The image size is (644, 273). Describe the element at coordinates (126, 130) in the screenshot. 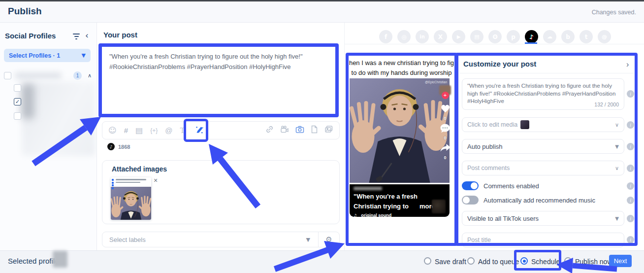

I see `hashtag-icon: #` at that location.